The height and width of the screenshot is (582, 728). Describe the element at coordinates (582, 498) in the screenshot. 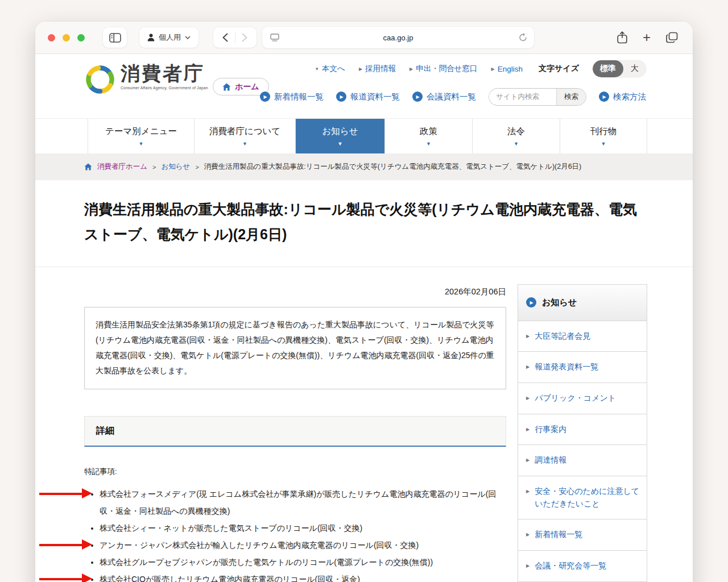

I see `sidebar-item-safety-notices: 安全・安心のために注意していただきたいこと` at that location.